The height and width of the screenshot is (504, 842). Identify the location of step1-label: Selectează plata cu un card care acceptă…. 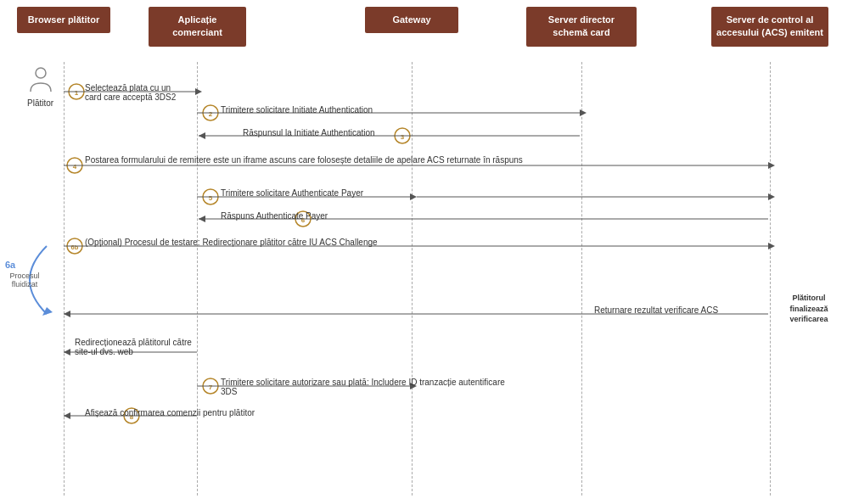
(136, 92).